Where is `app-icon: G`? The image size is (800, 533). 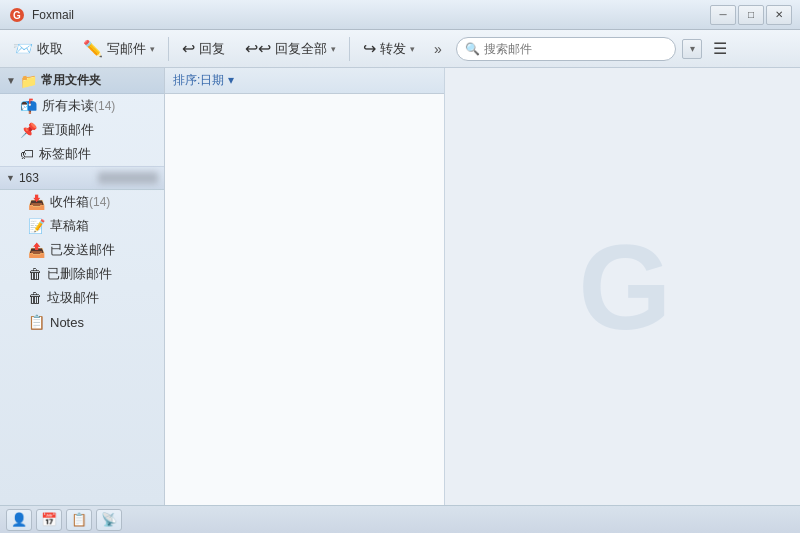
app-icon: G is located at coordinates (17, 15).